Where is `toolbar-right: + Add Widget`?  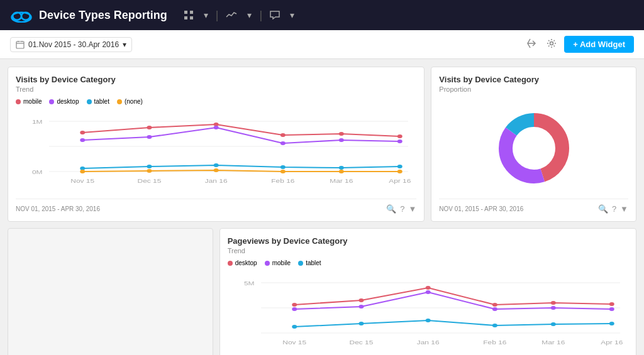 toolbar-right: + Add Widget is located at coordinates (579, 45).